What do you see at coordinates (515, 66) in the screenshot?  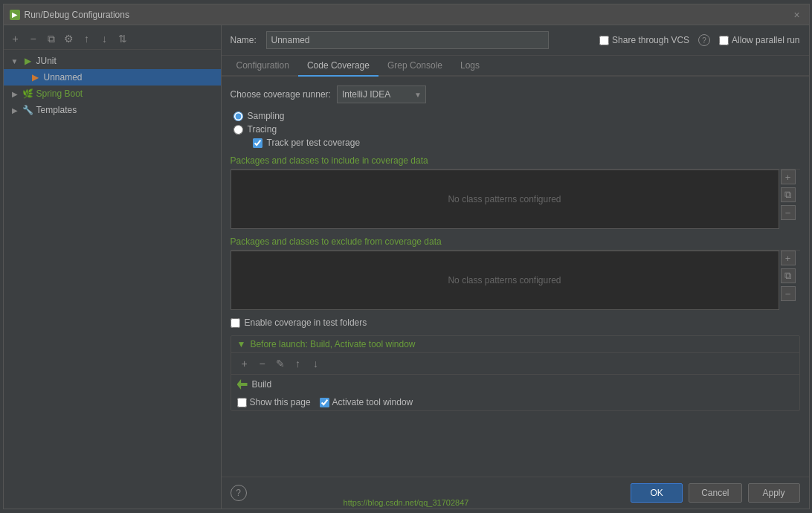 I see `tabs-row: Configuration Code Coverage Grep Console…` at bounding box center [515, 66].